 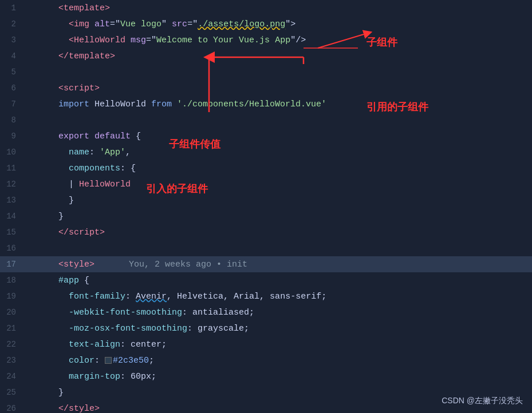 What do you see at coordinates (11, 264) in the screenshot?
I see `line-num-17: 17` at bounding box center [11, 264].